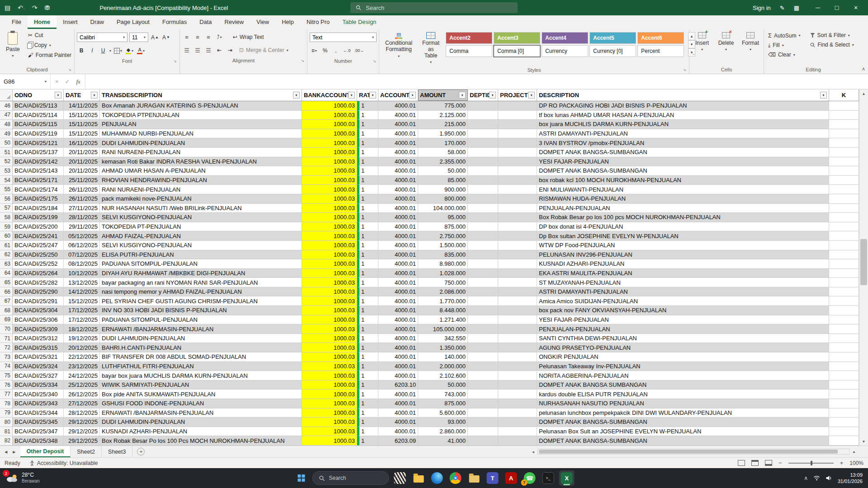 The image size is (868, 488). What do you see at coordinates (6, 181) in the screenshot?
I see `row-number: 54` at bounding box center [6, 181].